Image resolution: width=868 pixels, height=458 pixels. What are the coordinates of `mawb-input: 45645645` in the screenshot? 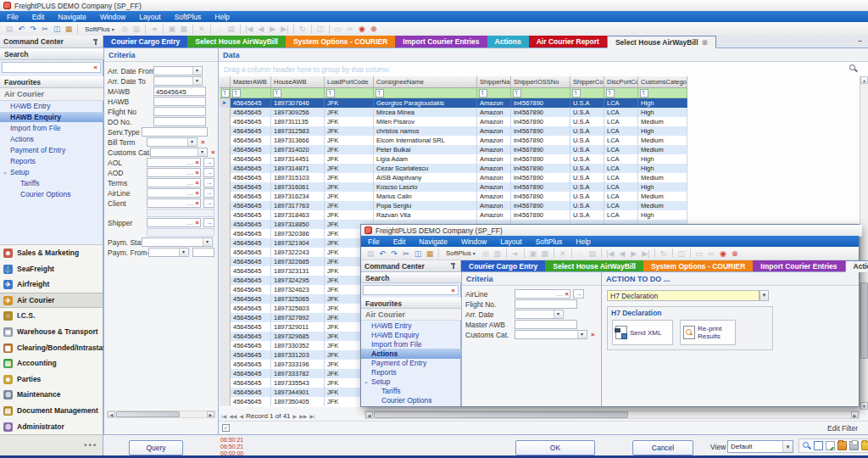 It's located at (180, 92).